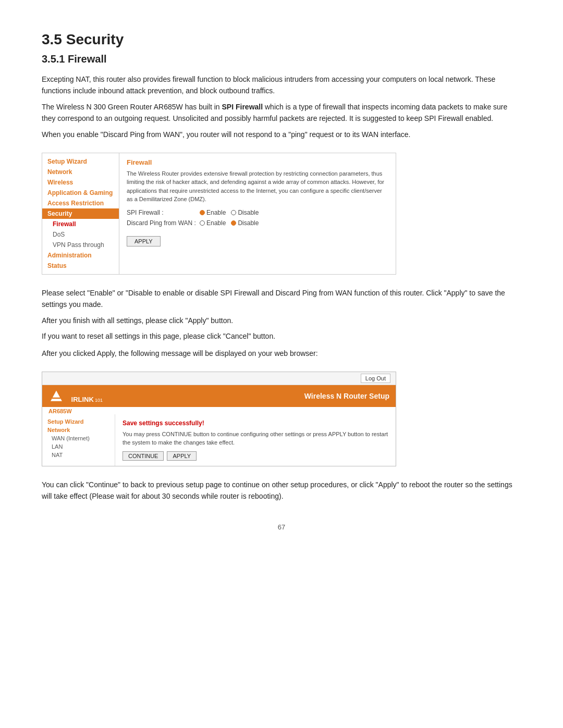 The height and width of the screenshot is (728, 563). I want to click on ping-enable-option: Enable, so click(213, 223).